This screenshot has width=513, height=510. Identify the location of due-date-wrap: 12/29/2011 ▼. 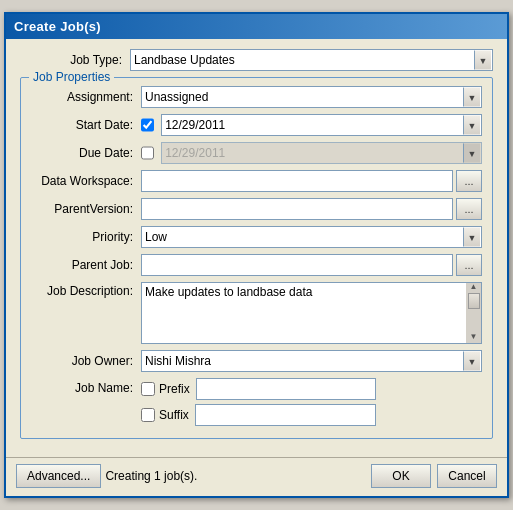
(312, 153).